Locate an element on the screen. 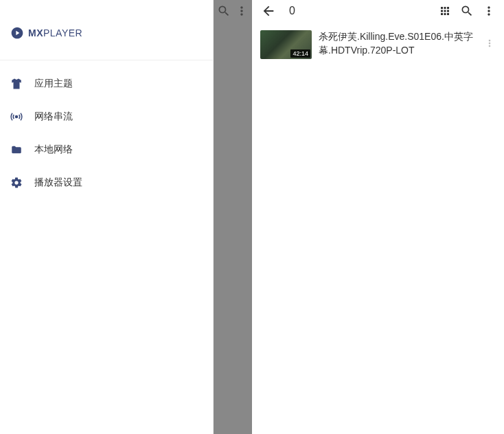 The height and width of the screenshot is (434, 504). back-button is located at coordinates (268, 11).